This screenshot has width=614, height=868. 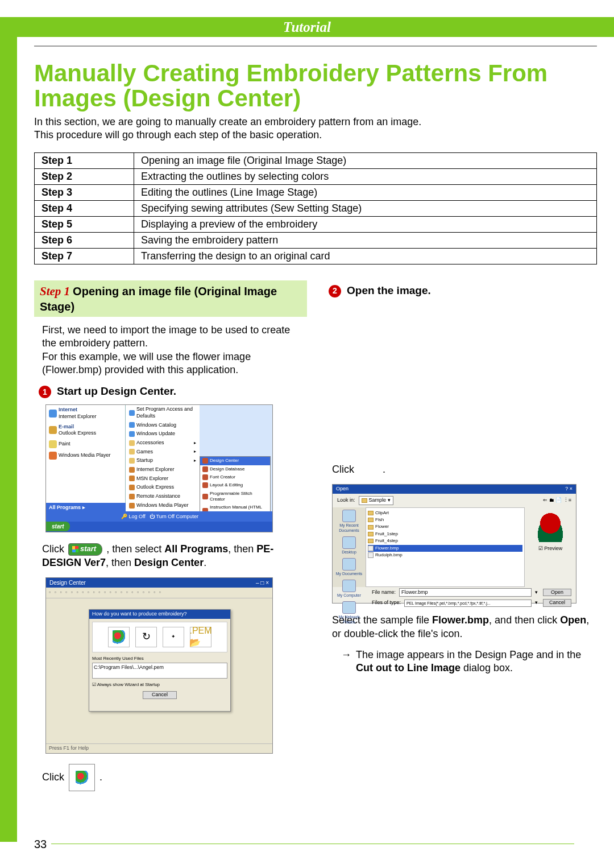 I want to click on paint-icon, so click(x=53, y=444).